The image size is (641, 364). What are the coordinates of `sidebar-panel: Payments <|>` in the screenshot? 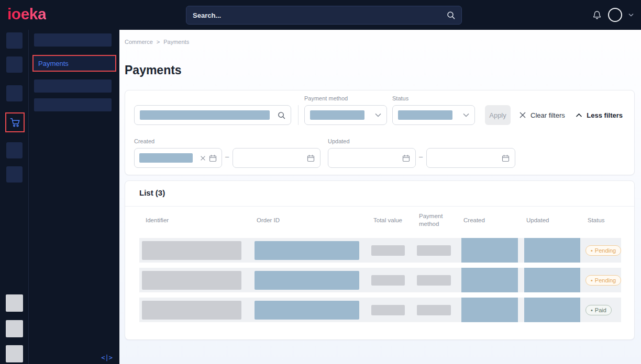 It's located at (74, 197).